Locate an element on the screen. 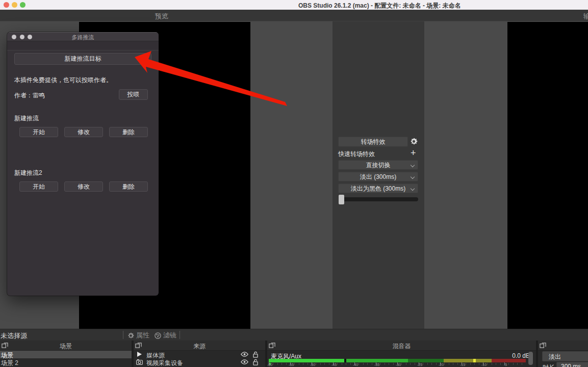 The height and width of the screenshot is (367, 588). meter-segment-dim-green is located at coordinates (426, 361).